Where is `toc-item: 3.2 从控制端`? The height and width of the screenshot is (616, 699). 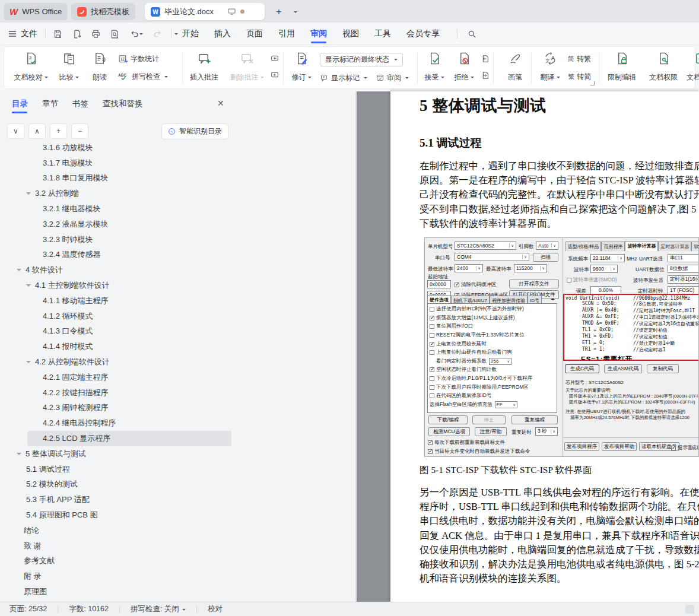
toc-item: 3.2 从控制端 is located at coordinates (117, 193).